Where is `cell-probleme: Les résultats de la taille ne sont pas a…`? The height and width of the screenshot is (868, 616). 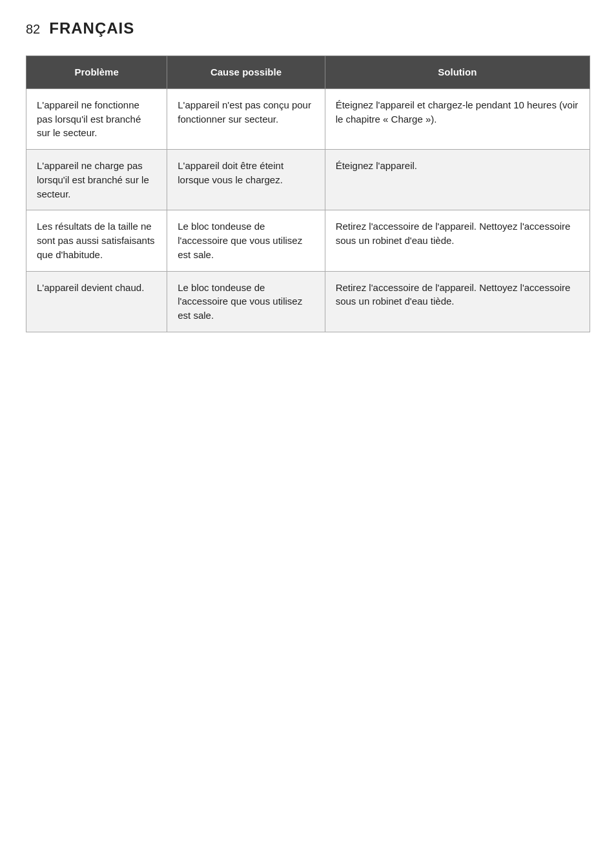
cell-probleme: Les résultats de la taille ne sont pas a… is located at coordinates (97, 241).